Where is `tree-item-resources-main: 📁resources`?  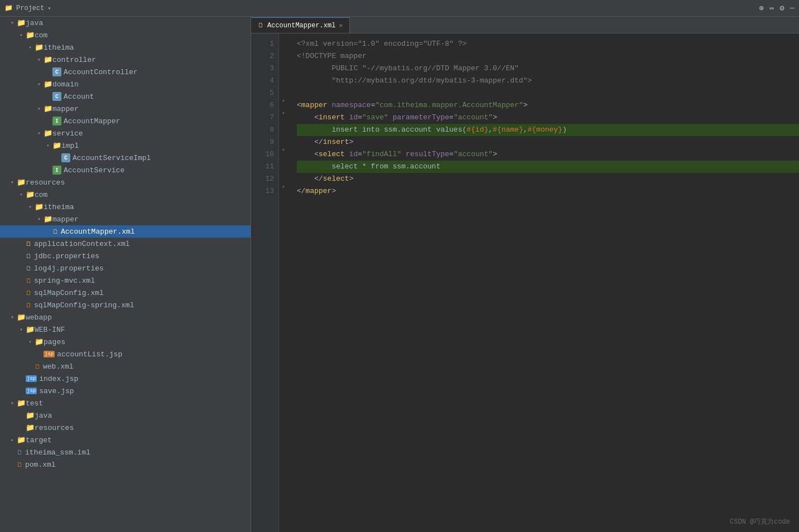 tree-item-resources-main: 📁resources is located at coordinates (125, 182).